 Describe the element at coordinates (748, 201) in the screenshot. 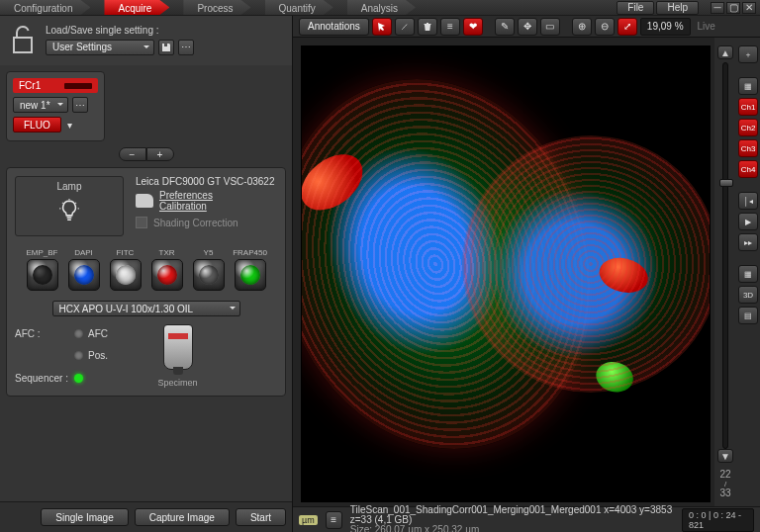

I see `play-first-button: │◂` at that location.